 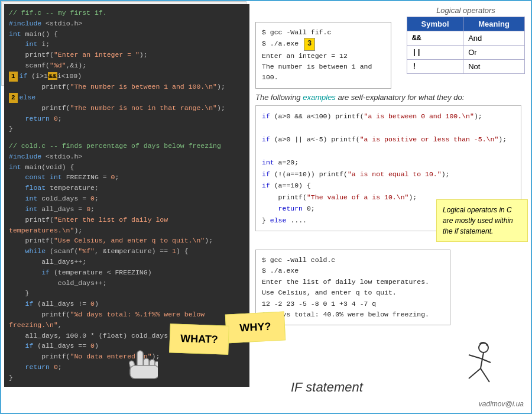 What do you see at coordinates (126, 119) in the screenshot?
I see `fif-line10: return 0;` at bounding box center [126, 119].